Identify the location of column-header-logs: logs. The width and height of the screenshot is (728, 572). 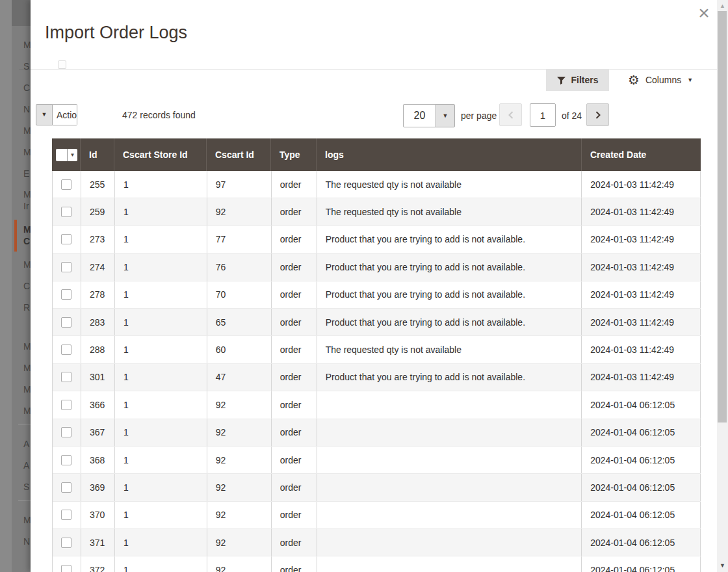
(449, 155).